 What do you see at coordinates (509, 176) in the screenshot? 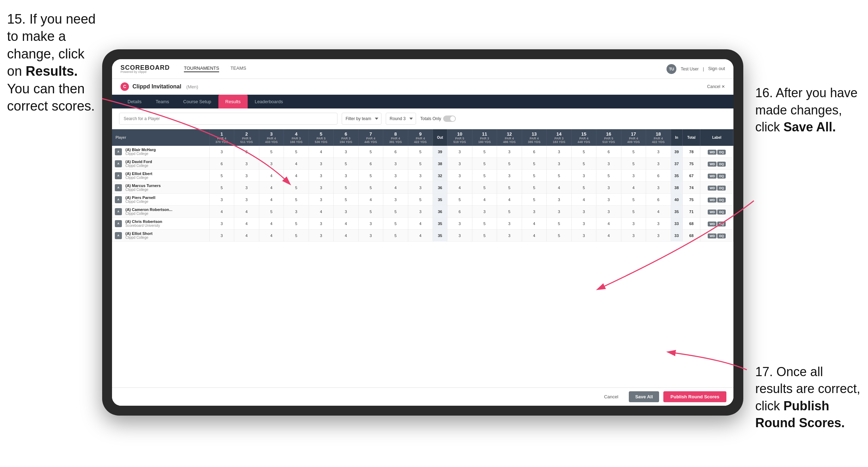
I see `score-hole-12: 3` at bounding box center [509, 176].